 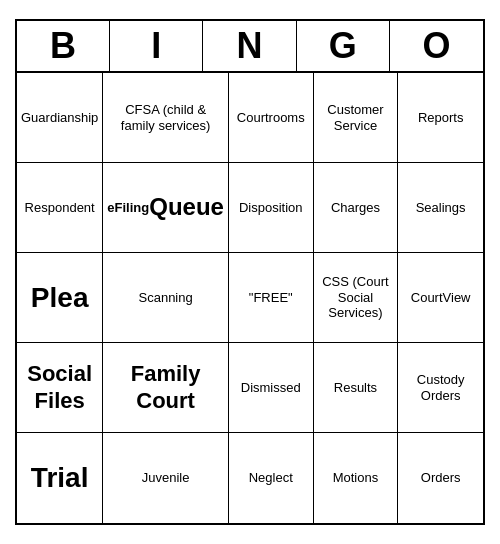 What do you see at coordinates (166, 388) in the screenshot?
I see `bingo-cell-16: Family Court` at bounding box center [166, 388].